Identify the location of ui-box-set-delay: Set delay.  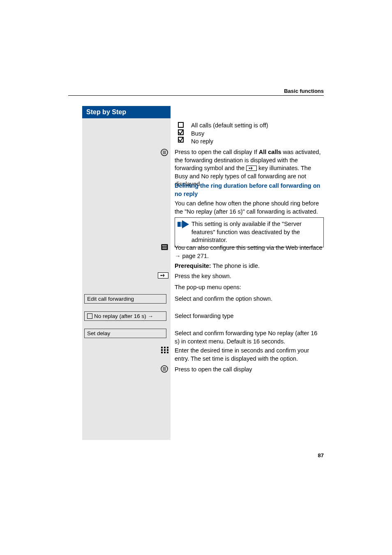
(125, 334).